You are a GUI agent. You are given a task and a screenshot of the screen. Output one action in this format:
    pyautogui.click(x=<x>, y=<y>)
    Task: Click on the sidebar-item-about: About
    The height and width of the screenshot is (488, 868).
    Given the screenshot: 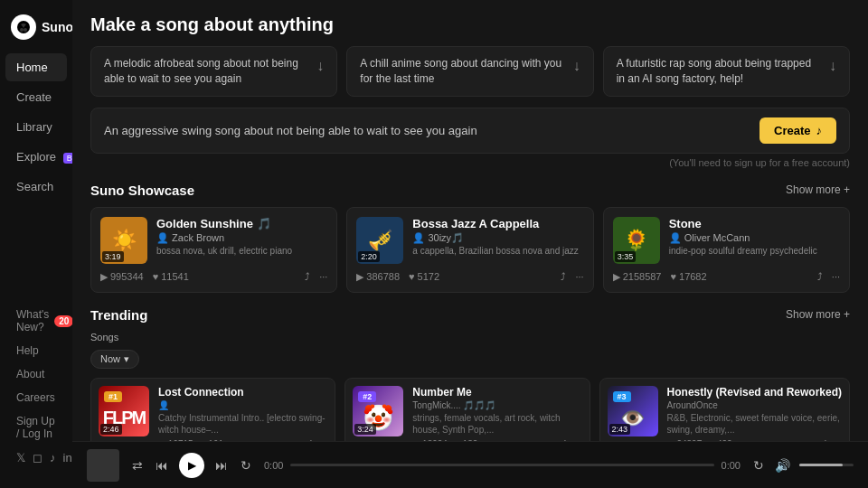 What is the action you would take?
    pyautogui.click(x=36, y=374)
    